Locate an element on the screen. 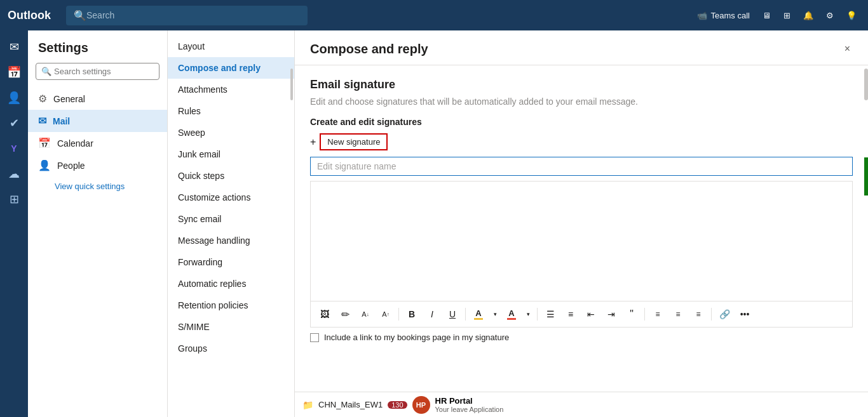  booking-row: Include a link to my bookings page in my… is located at coordinates (581, 338).